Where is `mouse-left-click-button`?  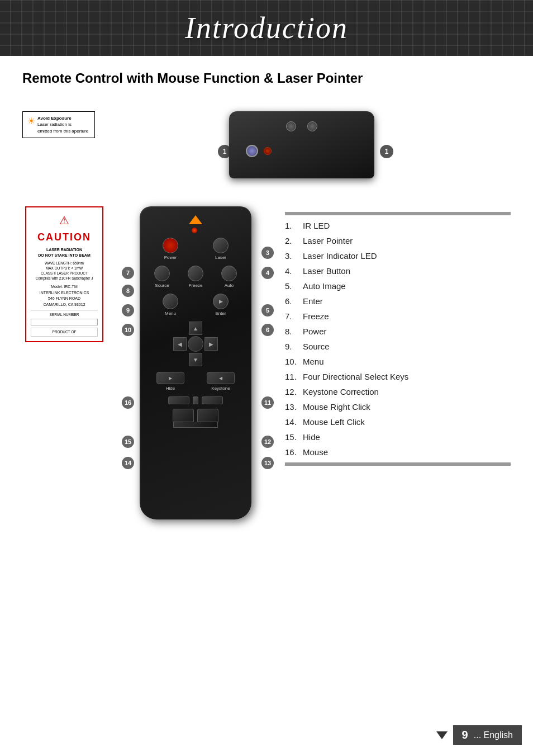 mouse-left-click-button is located at coordinates (183, 415).